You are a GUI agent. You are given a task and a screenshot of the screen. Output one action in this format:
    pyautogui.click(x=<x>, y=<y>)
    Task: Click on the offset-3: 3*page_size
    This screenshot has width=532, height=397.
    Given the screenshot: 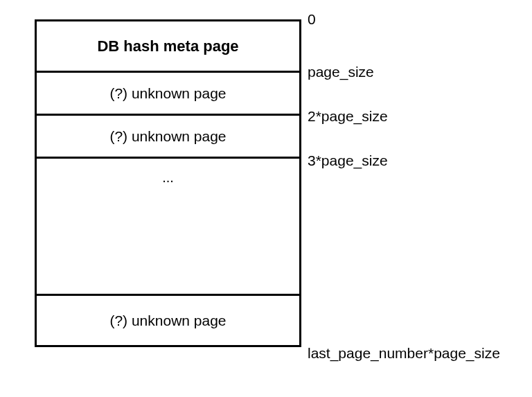 What is the action you would take?
    pyautogui.click(x=348, y=161)
    